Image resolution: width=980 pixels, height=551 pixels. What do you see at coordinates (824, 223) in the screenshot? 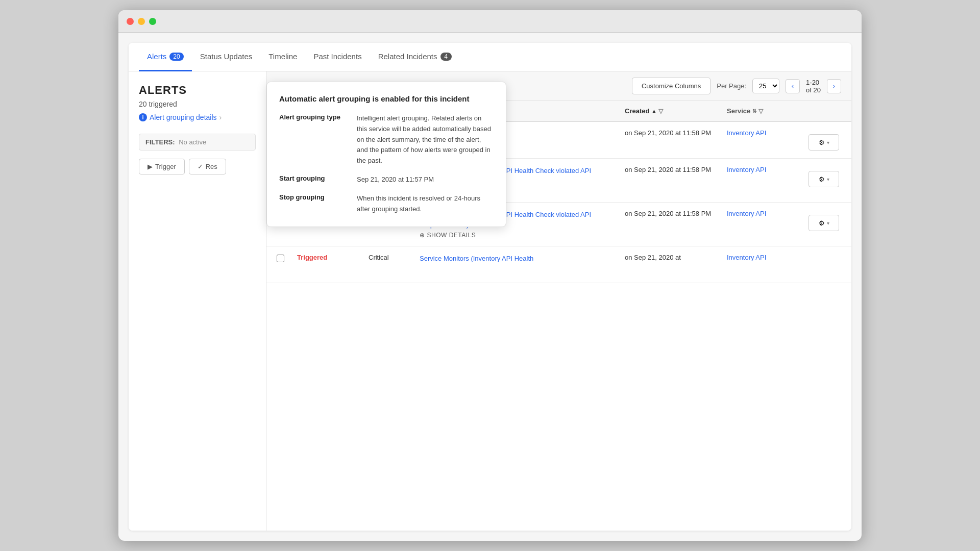
I see `row3-gear-button: ⚙ ▾` at bounding box center [824, 223].